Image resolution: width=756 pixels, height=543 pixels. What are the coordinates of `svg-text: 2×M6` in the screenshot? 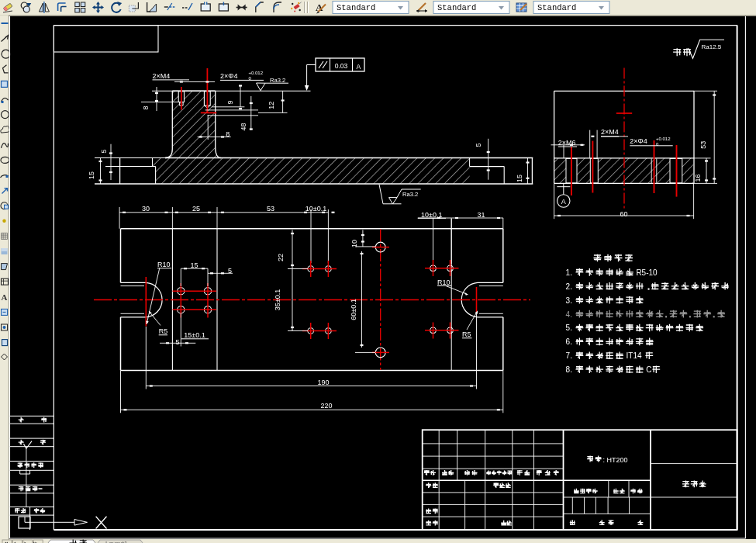 It's located at (568, 143).